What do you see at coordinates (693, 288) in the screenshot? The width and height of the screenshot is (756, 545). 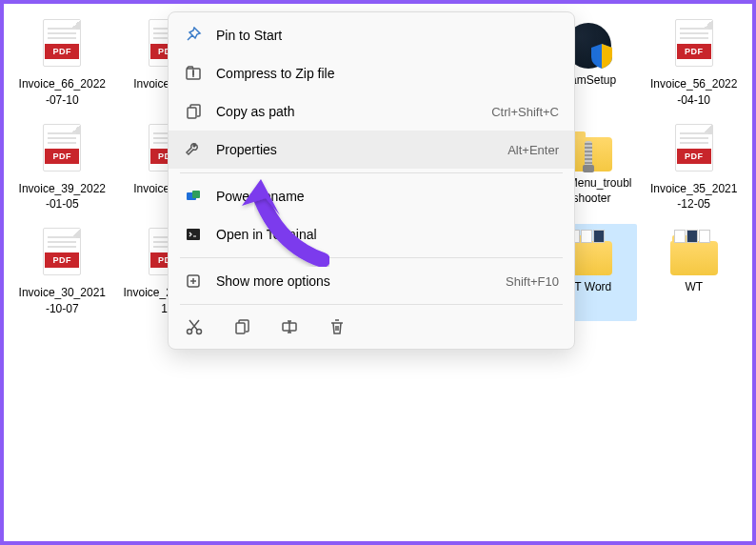 I see `file-label: WT` at bounding box center [693, 288].